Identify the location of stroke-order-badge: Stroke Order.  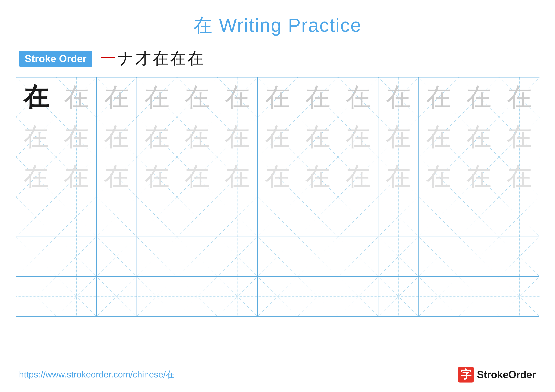
(56, 59).